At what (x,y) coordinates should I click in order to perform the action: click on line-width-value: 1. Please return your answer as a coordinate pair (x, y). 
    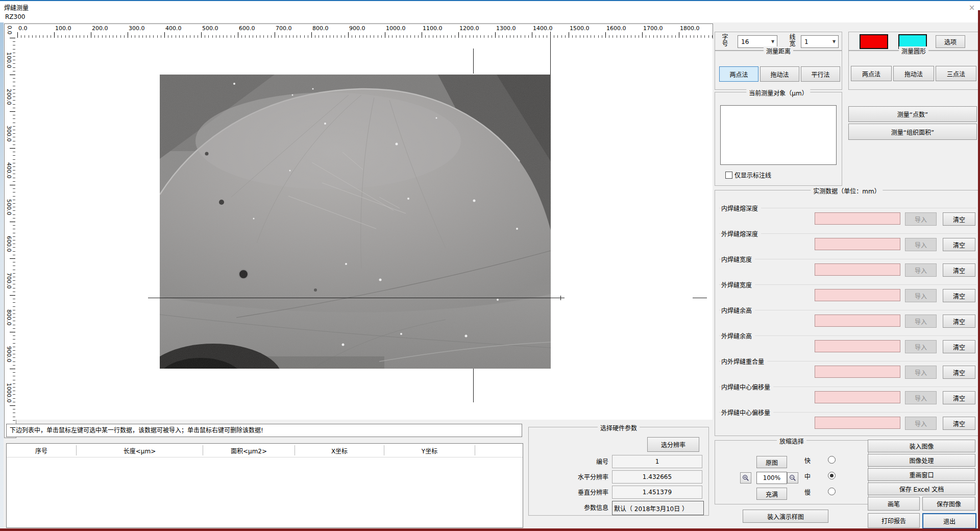
    Looking at the image, I should click on (816, 42).